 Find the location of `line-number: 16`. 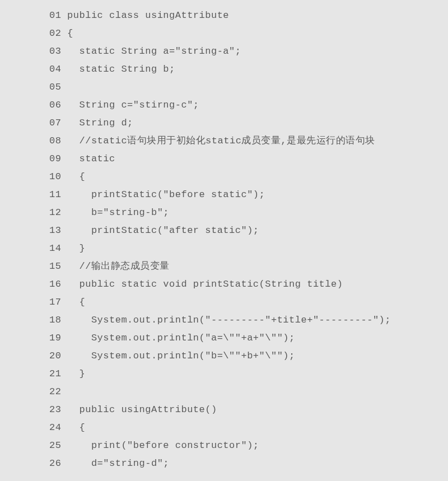

line-number: 16 is located at coordinates (55, 284).